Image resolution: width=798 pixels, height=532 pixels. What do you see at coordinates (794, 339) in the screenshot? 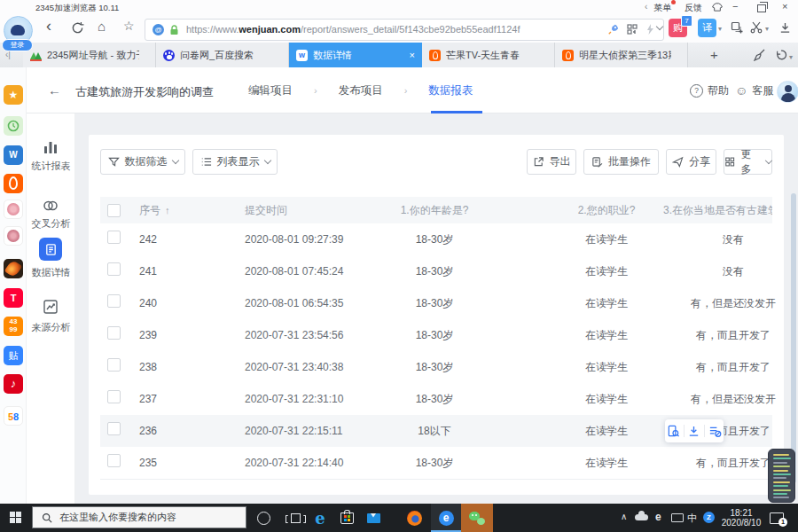
I see `page-scrollbar` at bounding box center [794, 339].